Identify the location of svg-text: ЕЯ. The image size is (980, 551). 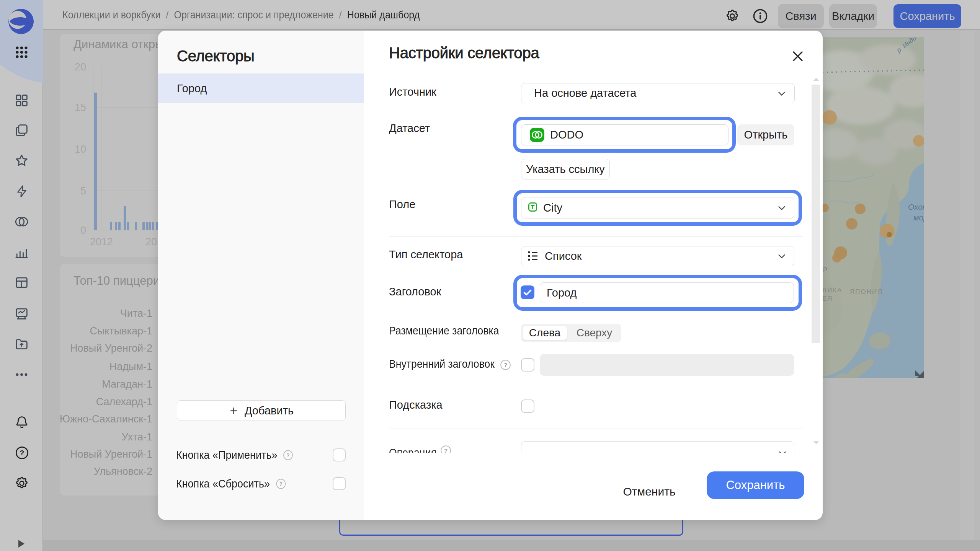
(828, 298).